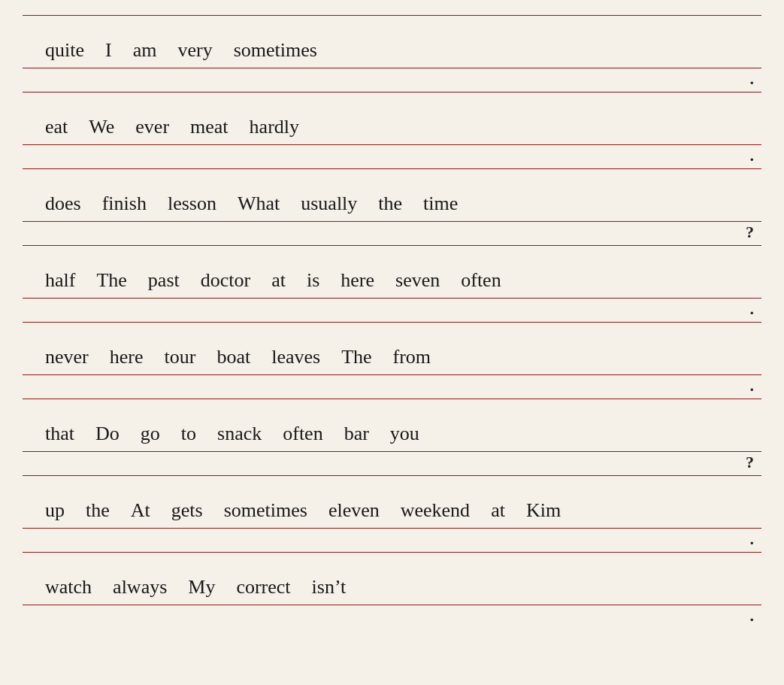  Describe the element at coordinates (266, 511) in the screenshot. I see `word-6-4: sometimes` at that location.